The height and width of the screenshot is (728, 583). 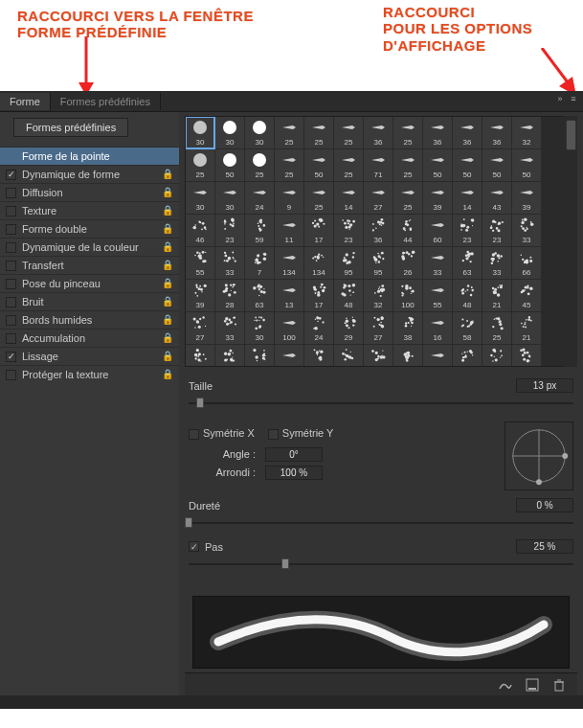 I want to click on brush-scrollbar, so click(x=571, y=241).